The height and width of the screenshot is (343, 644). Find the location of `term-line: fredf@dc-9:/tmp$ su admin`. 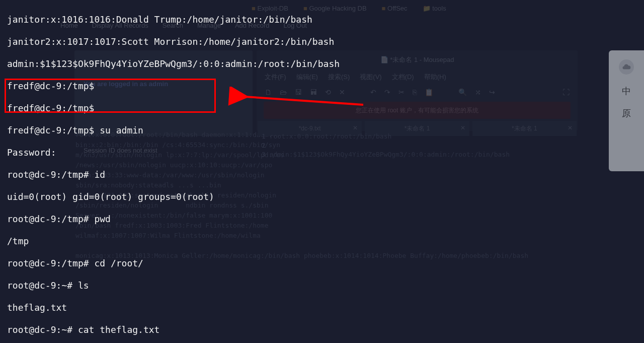

term-line: fredf@dc-9:/tmp$ su admin is located at coordinates (324, 130).